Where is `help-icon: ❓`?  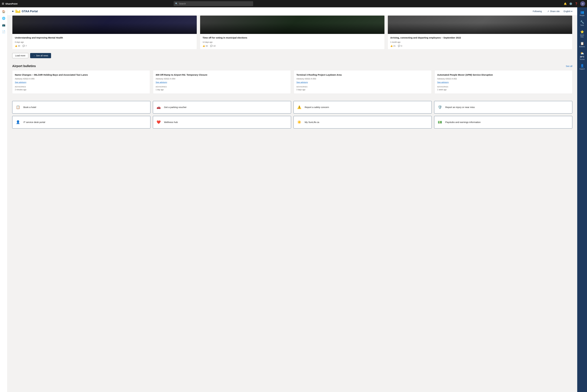
help-icon: ❓ is located at coordinates (576, 4).